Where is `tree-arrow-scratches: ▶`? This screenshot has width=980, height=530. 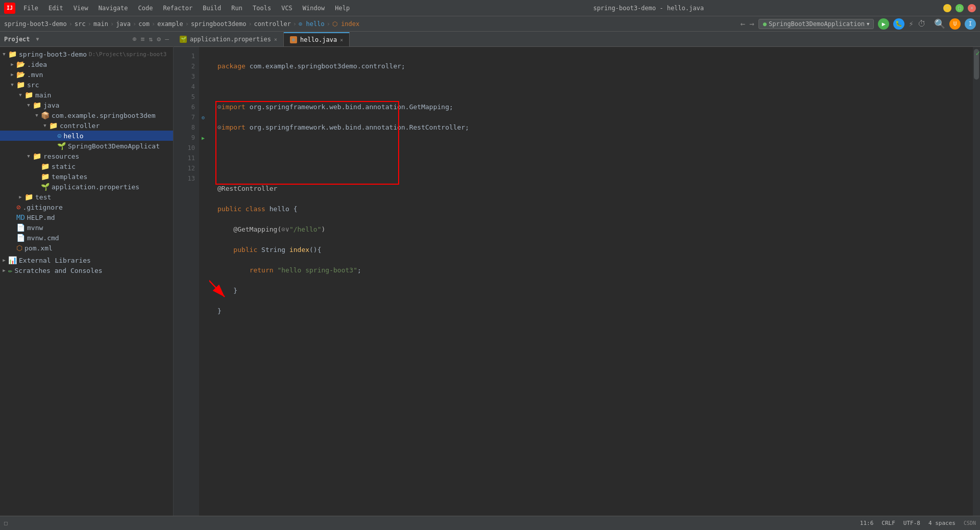 tree-arrow-scratches: ▶ is located at coordinates (4, 270).